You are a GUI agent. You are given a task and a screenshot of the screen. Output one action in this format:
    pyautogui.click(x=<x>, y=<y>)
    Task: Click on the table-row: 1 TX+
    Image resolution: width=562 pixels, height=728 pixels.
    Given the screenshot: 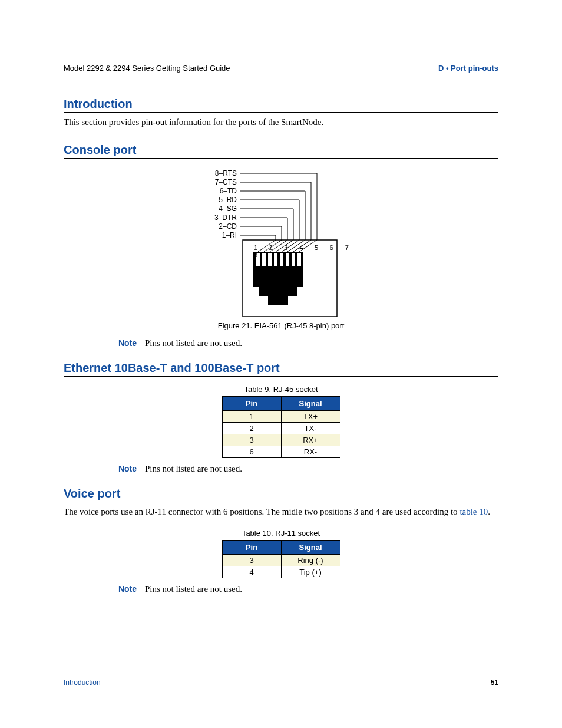 What is the action you would take?
    pyautogui.click(x=281, y=417)
    